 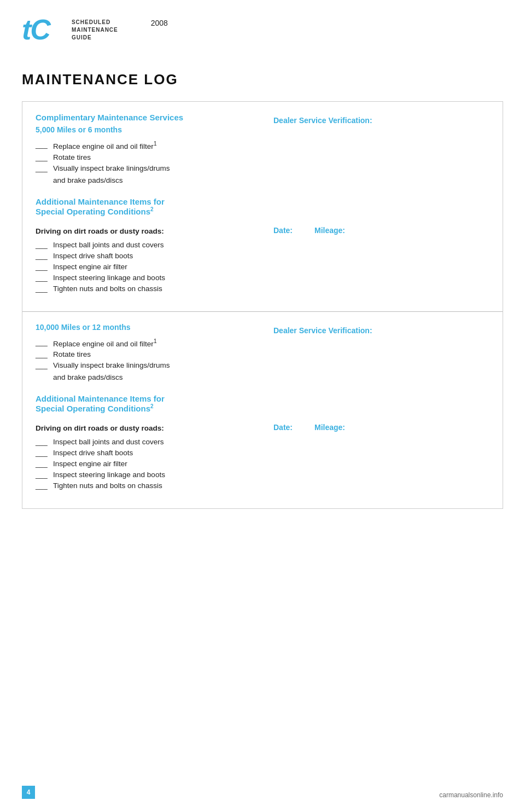 I want to click on checklist-10000: ___ Replace engine oil and oil filter1 _…, so click(x=143, y=354).